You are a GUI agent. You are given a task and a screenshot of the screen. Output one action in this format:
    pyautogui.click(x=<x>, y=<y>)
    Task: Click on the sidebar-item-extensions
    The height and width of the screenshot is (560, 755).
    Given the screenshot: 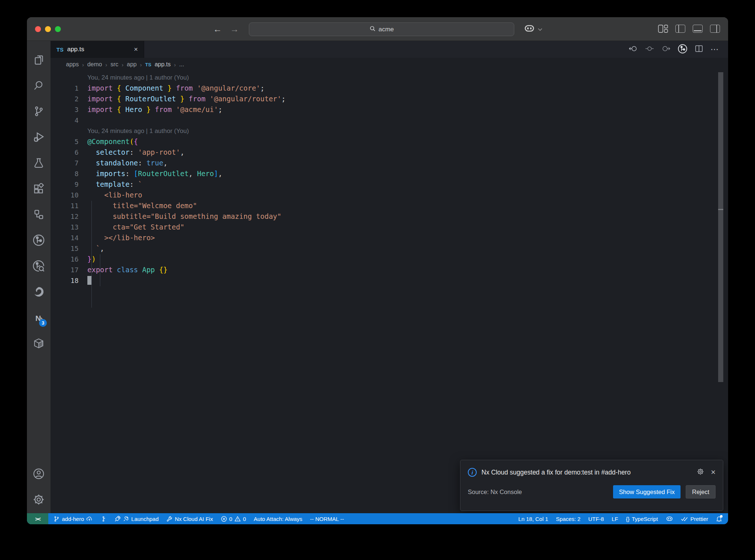 What is the action you would take?
    pyautogui.click(x=39, y=189)
    